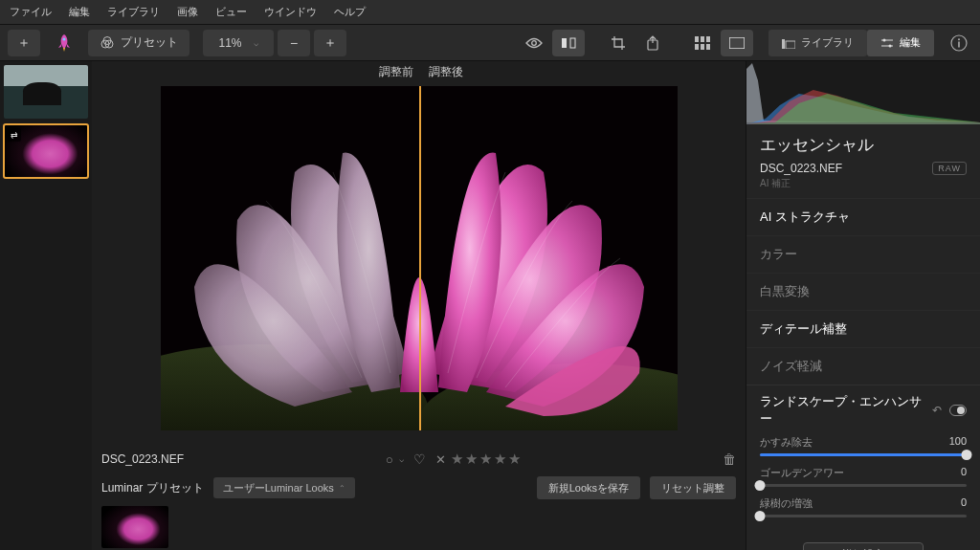  Describe the element at coordinates (396, 73) in the screenshot. I see `before-label: 調整前` at that location.